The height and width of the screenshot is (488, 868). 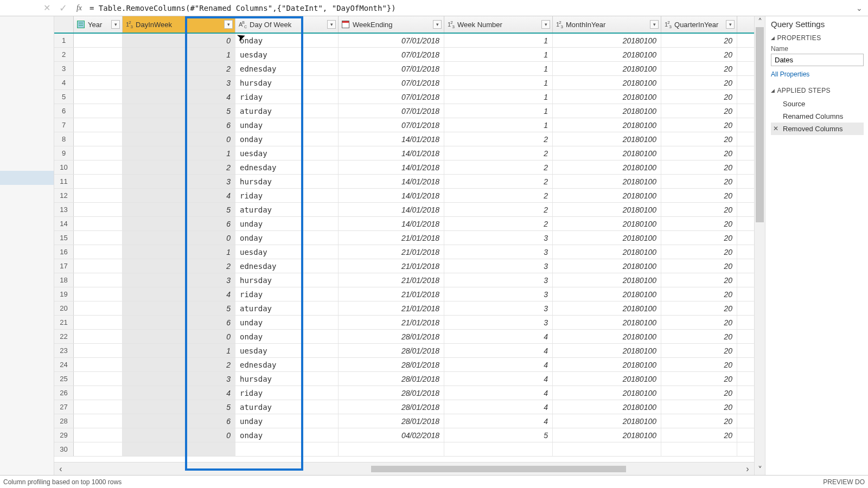 I want to click on row-number: 12, so click(x=64, y=195).